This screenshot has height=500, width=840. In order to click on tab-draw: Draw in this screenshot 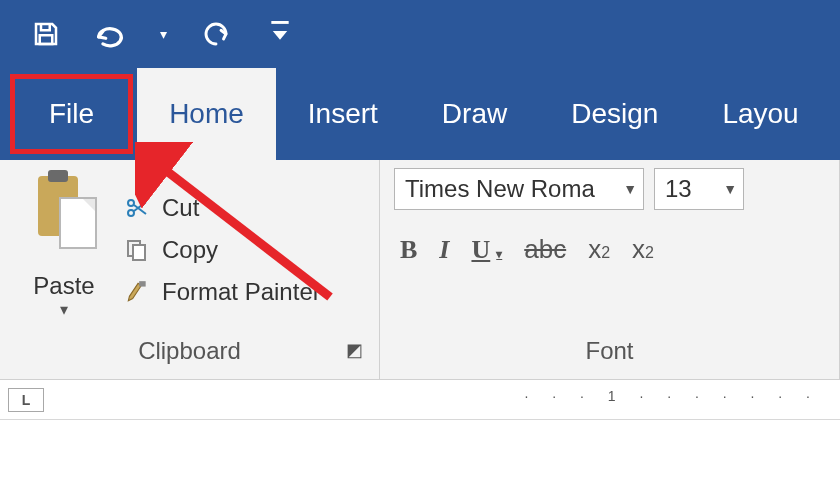, I will do `click(474, 114)`.